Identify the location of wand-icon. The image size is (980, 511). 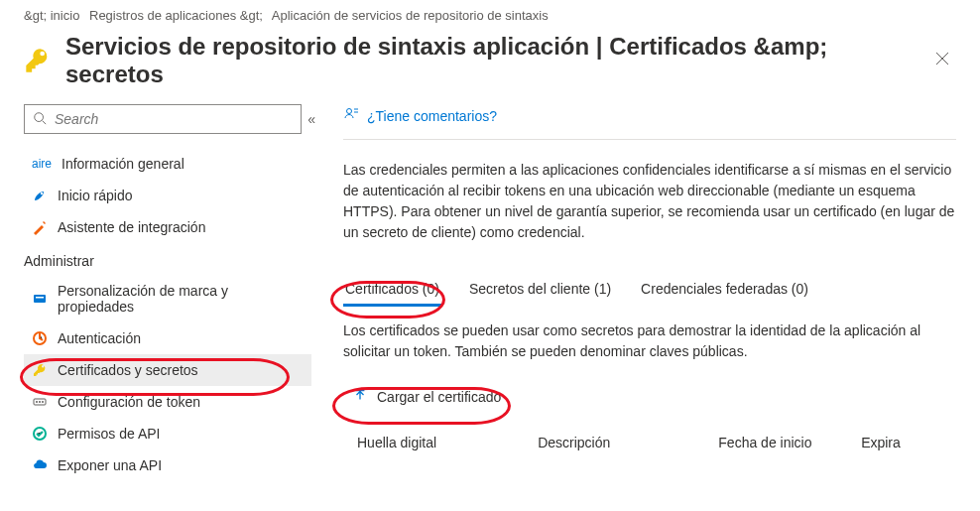
(40, 227).